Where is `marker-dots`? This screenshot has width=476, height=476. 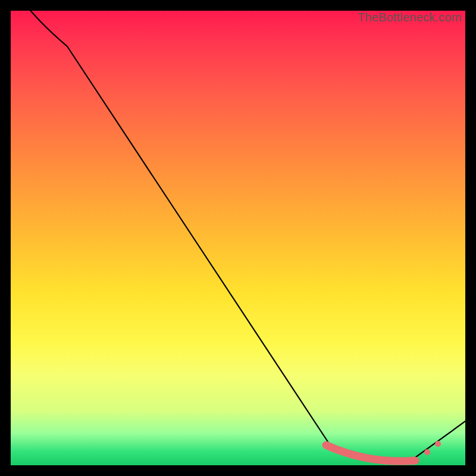 marker-dots is located at coordinates (433, 448).